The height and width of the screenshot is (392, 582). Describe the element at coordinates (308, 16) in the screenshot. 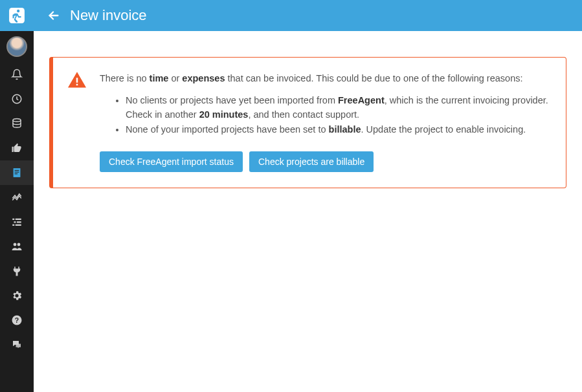

I see `page-header: New invoice` at that location.